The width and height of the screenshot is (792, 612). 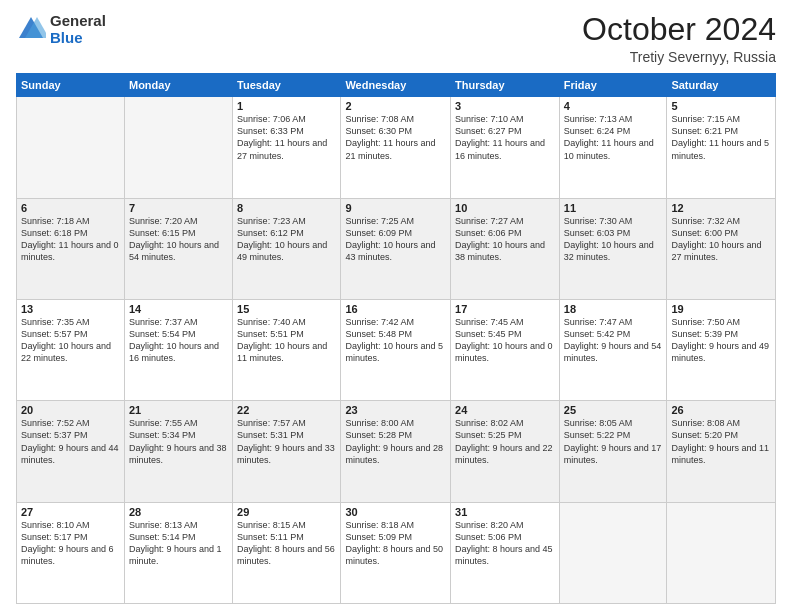 I want to click on calendar-cell: 23Sunrise: 8:00 AM Sunset: 5:28 PM Dayli…, so click(x=396, y=452).